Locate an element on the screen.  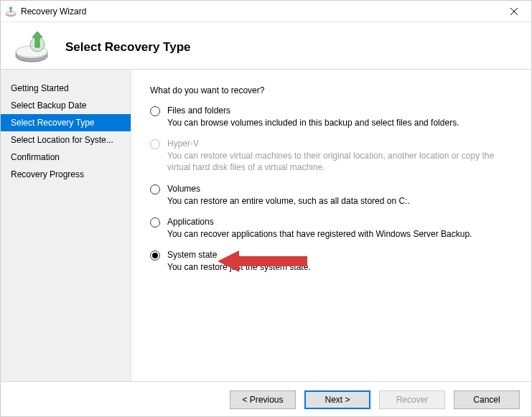
option-volumes: Volumes You can restore an entire volume… is located at coordinates (332, 195).